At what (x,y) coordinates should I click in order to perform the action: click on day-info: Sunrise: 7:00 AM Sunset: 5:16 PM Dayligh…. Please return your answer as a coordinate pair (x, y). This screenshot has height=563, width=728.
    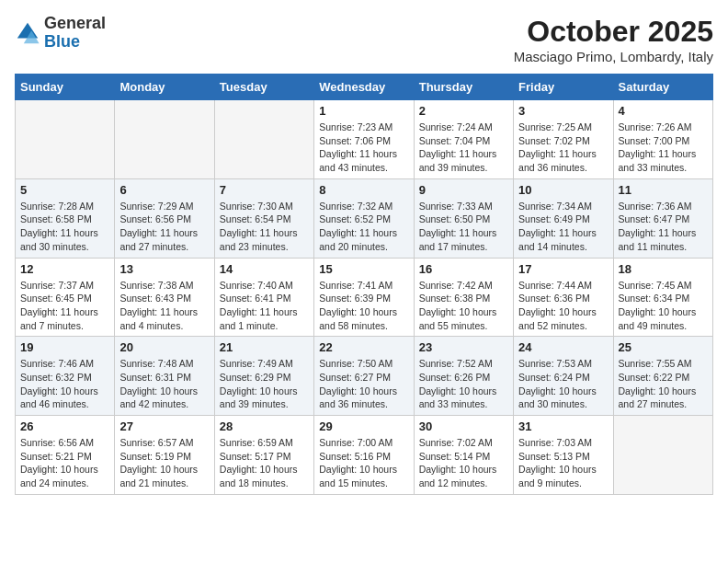
    Looking at the image, I should click on (364, 464).